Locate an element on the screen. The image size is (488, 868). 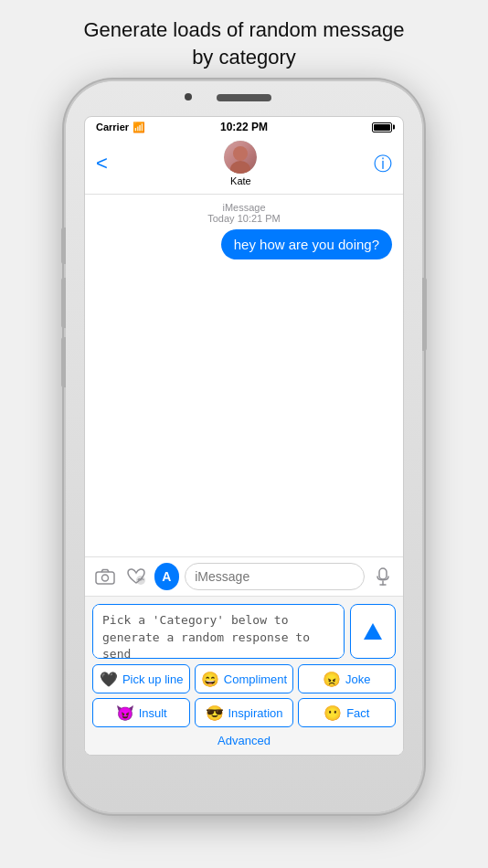
heart-icon is located at coordinates (136, 577).